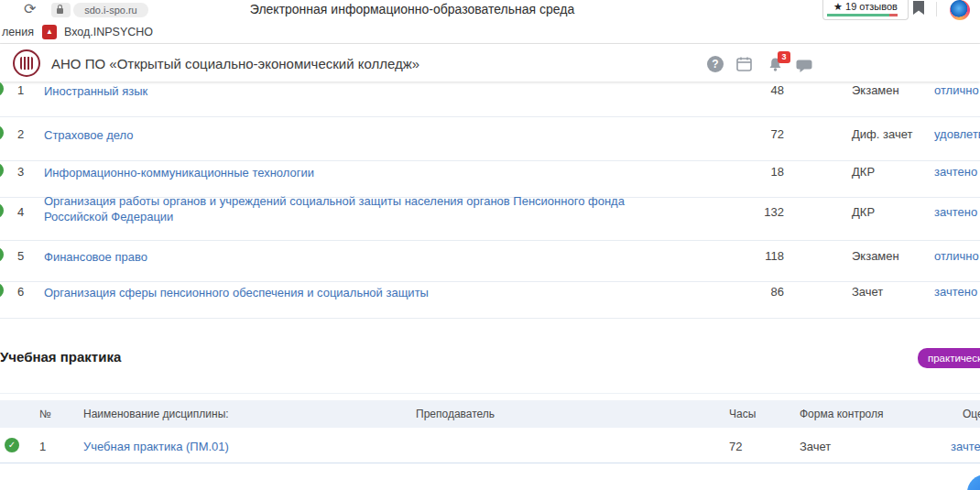  I want to click on help-icon: ?, so click(715, 64).